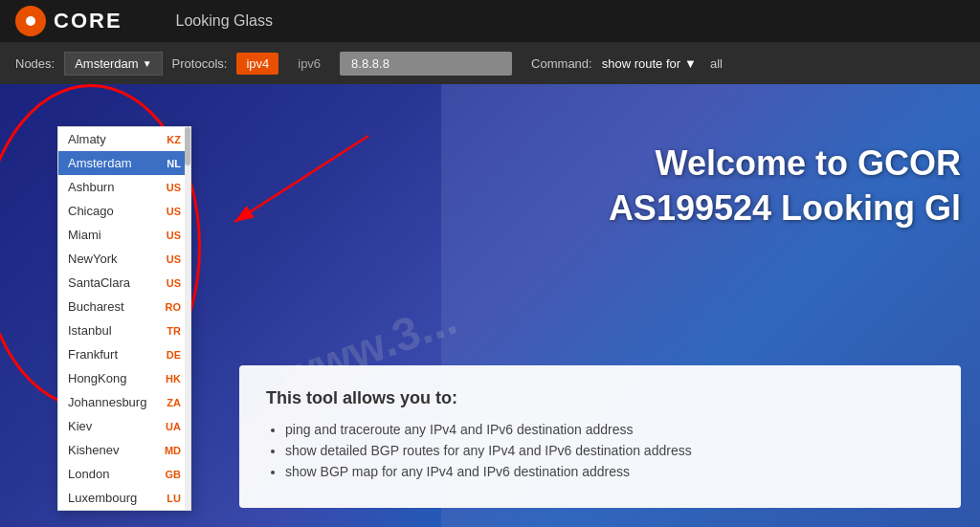 This screenshot has height=527, width=980. I want to click on scrollbar, so click(188, 318).